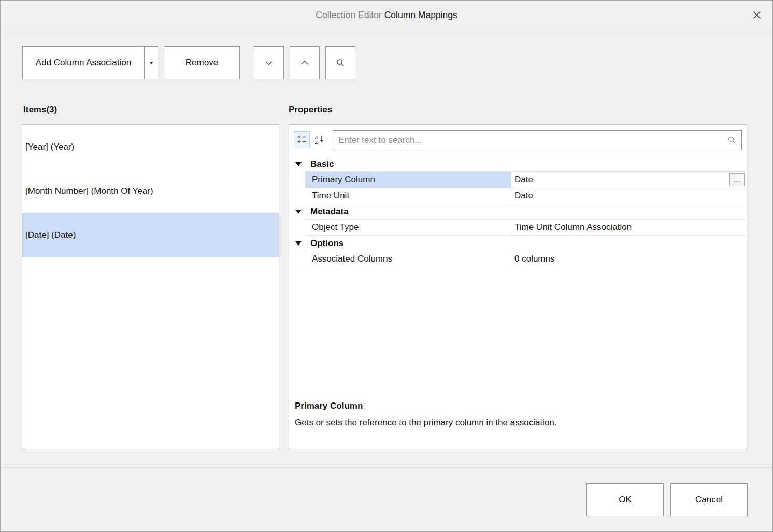 This screenshot has height=532, width=773. Describe the element at coordinates (317, 142) in the screenshot. I see `svg-text: Z` at that location.